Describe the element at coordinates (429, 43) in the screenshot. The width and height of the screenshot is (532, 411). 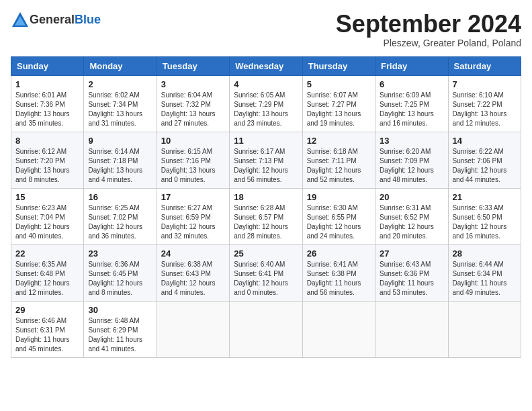
I see `subtitle: Pleszew, Greater Poland, Poland` at that location.